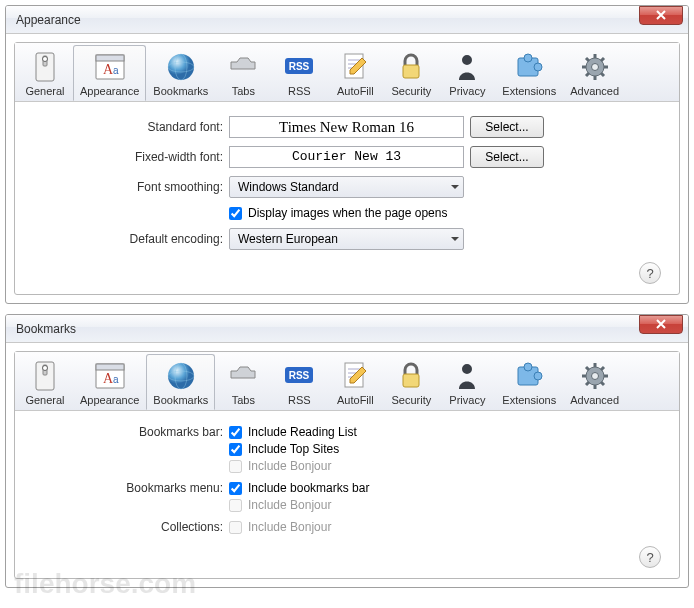 The width and height of the screenshot is (694, 608). What do you see at coordinates (594, 91) in the screenshot?
I see `tab-label: Advanced` at bounding box center [594, 91].